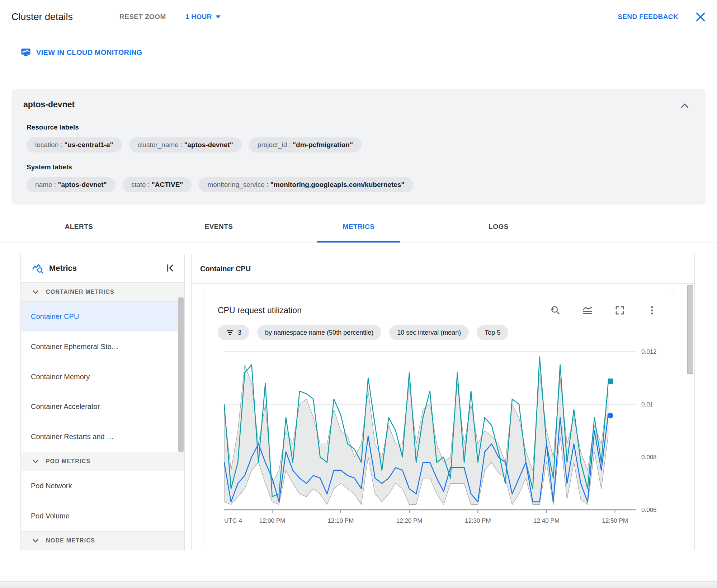  Describe the element at coordinates (89, 52) in the screenshot. I see `view-in-cloud-monitoring-label: VIEW IN CLOUD MONITORING` at that location.